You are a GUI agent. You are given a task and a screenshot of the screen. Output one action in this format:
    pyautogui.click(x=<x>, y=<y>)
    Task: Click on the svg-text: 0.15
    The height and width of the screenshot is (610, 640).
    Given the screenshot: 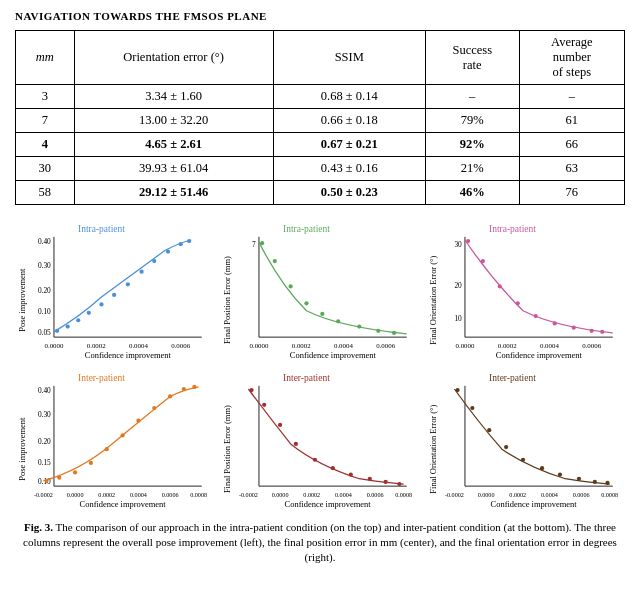 What is the action you would take?
    pyautogui.click(x=44, y=462)
    